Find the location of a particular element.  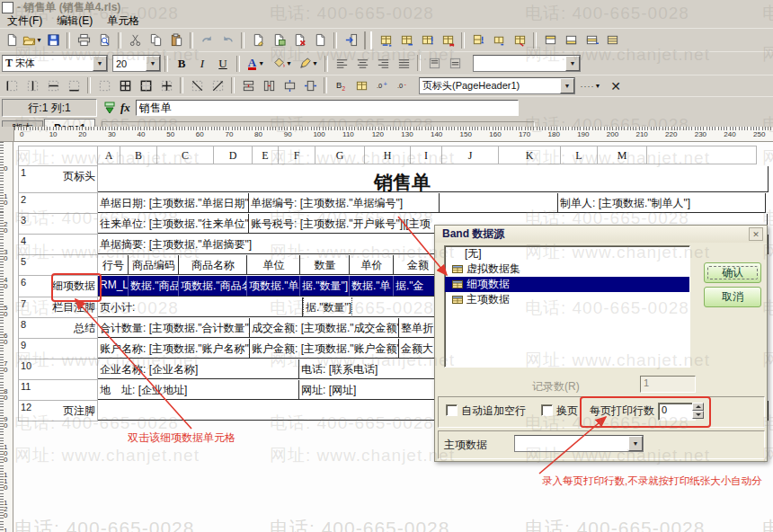

border-inner-h-button is located at coordinates (53, 86).